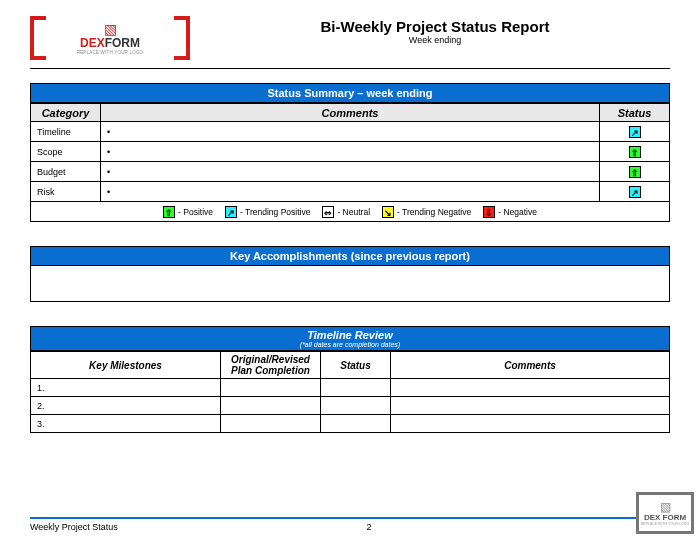 This screenshot has height=540, width=700. Describe the element at coordinates (126, 424) in the screenshot. I see `cell-milestone: 3.` at that location.